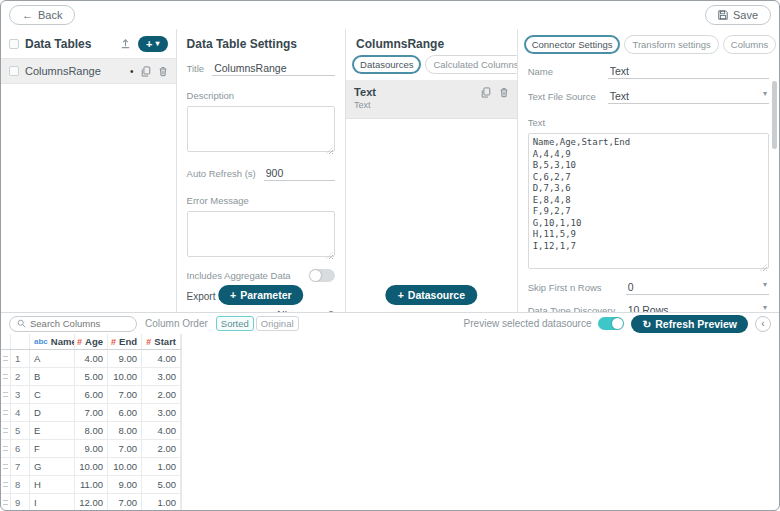 Image resolution: width=780 pixels, height=511 pixels. What do you see at coordinates (738, 15) in the screenshot?
I see `save-button: Save` at bounding box center [738, 15].